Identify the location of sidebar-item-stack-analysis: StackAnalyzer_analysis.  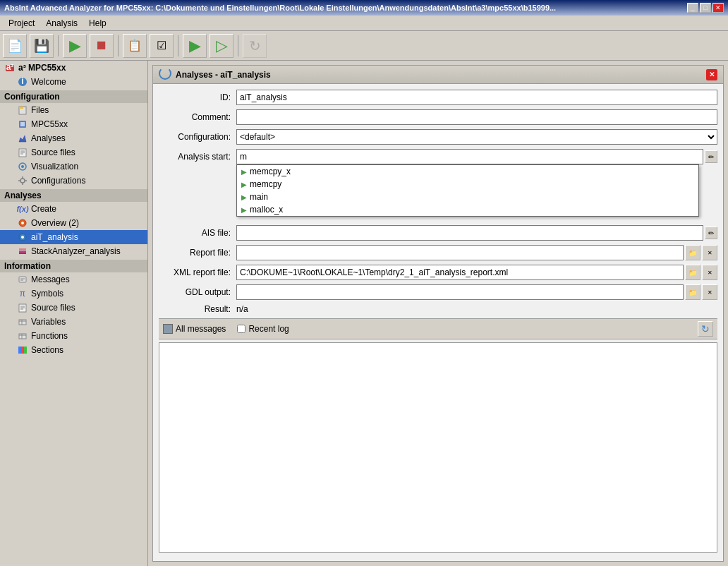
(73, 251).